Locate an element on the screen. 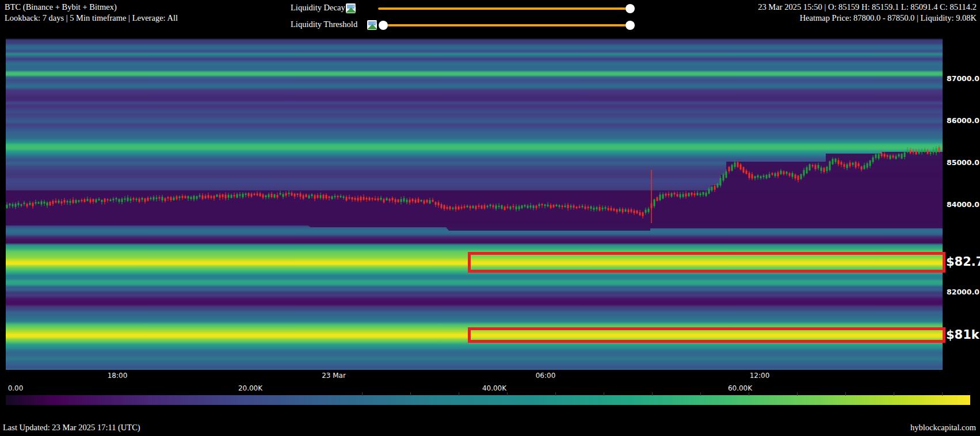 This screenshot has height=436, width=980. liquidity-colorbar is located at coordinates (488, 400).